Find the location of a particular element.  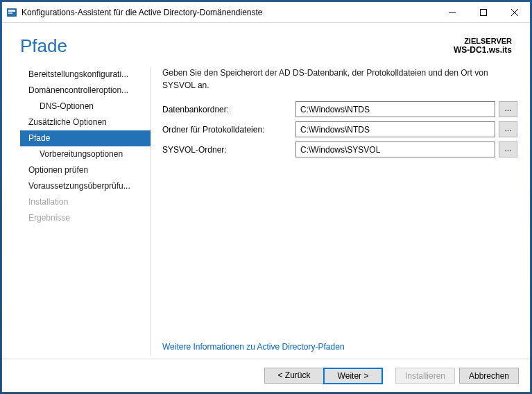

step-deployment-config: Bereitstellungskonfigurati... is located at coordinates (85, 75).